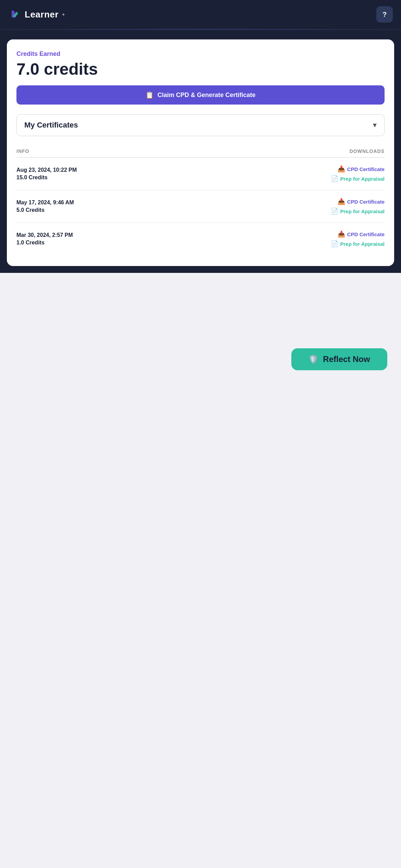 Image resolution: width=401 pixels, height=868 pixels. What do you see at coordinates (200, 152) in the screenshot?
I see `table-header: INFO DOWNLOADS` at bounding box center [200, 152].